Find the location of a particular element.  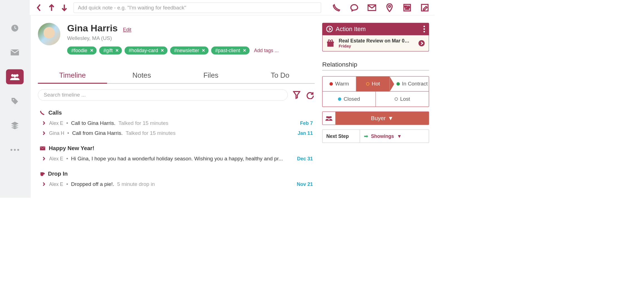

action-message-button is located at coordinates (355, 8).